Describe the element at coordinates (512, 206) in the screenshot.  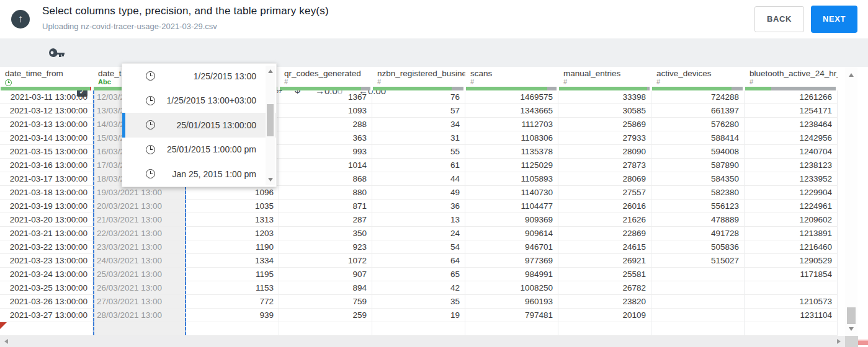
I see `table-cell: 1104477` at that location.